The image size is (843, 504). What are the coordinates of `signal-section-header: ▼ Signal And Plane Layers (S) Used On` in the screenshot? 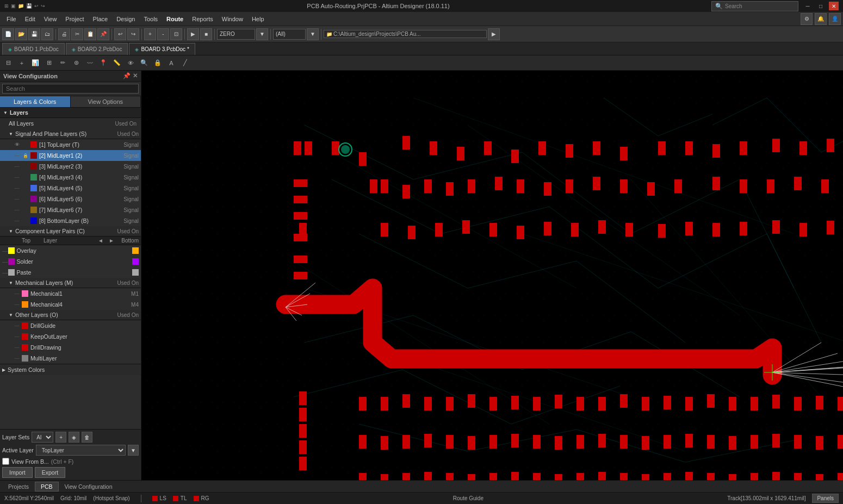 It's located at (71, 134).